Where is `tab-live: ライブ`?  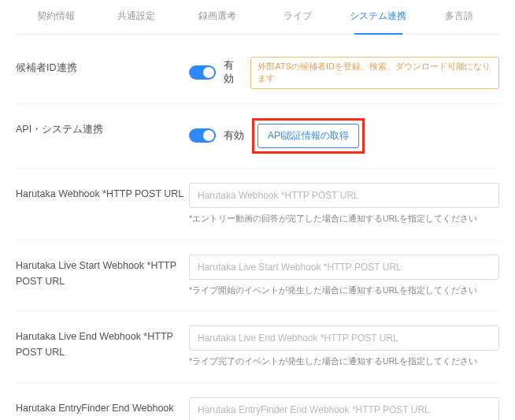
tab-live: ライブ is located at coordinates (298, 17).